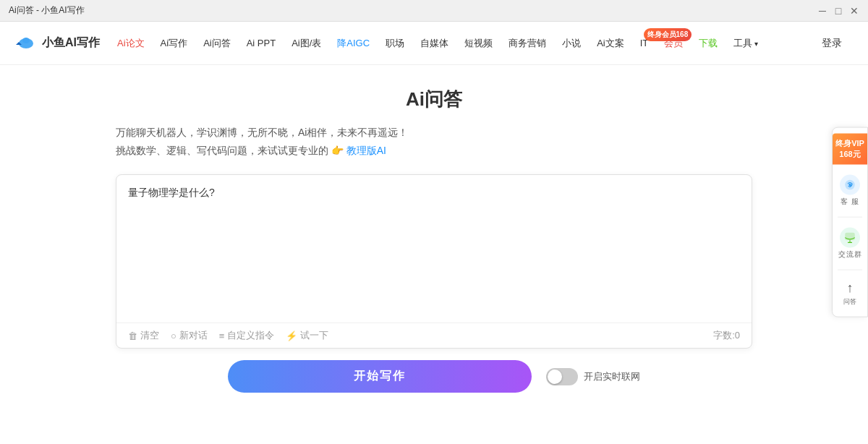 This screenshot has height=444, width=868. Describe the element at coordinates (57, 43) in the screenshot. I see `logo: 小鱼AI写作` at that location.